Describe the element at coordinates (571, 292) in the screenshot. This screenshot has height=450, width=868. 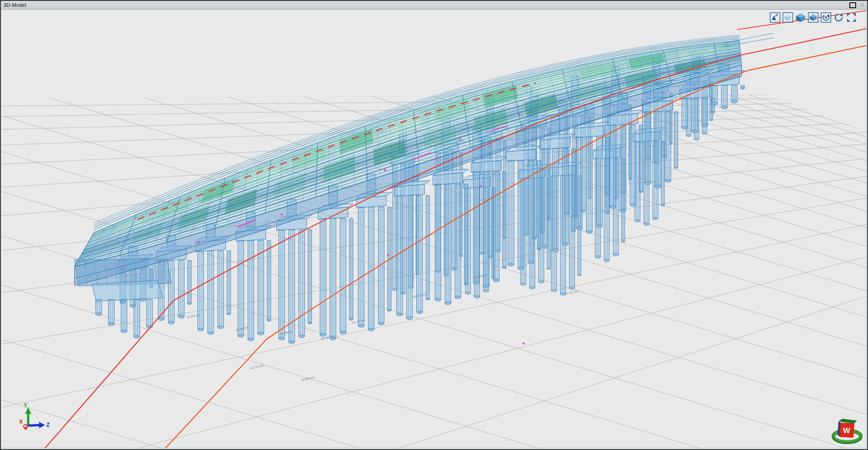
I see `pile-elevation-label: -14.221 (m)` at that location.